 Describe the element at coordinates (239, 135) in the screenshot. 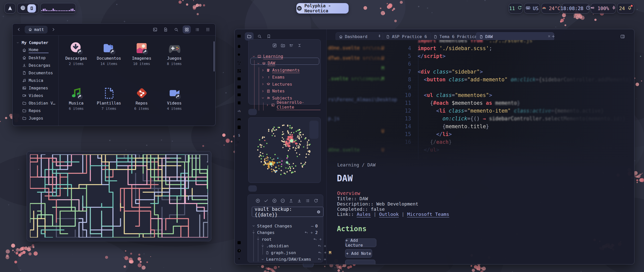

I see `ribbon-dollar-icon: $` at that location.